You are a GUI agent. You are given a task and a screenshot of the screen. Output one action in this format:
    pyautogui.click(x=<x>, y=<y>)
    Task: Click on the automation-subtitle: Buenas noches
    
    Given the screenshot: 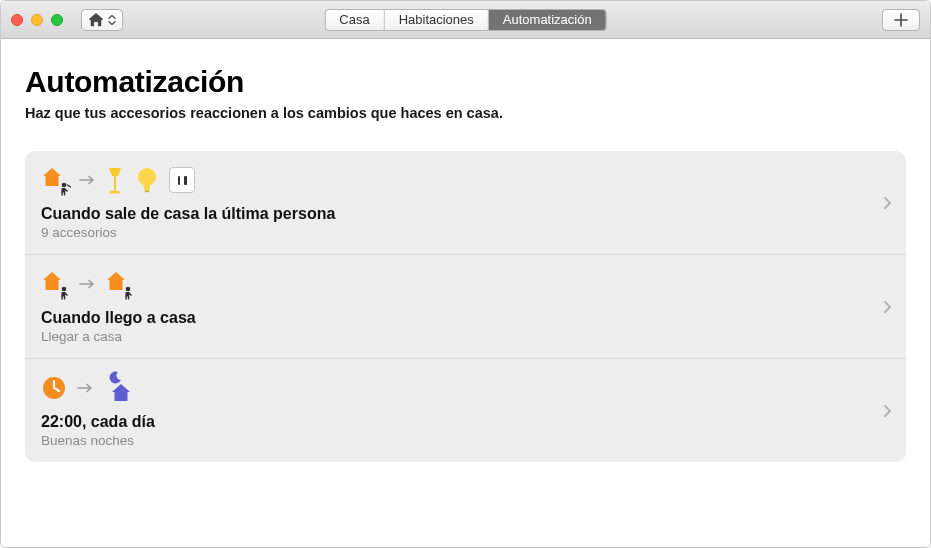 What is the action you would take?
    pyautogui.click(x=466, y=440)
    